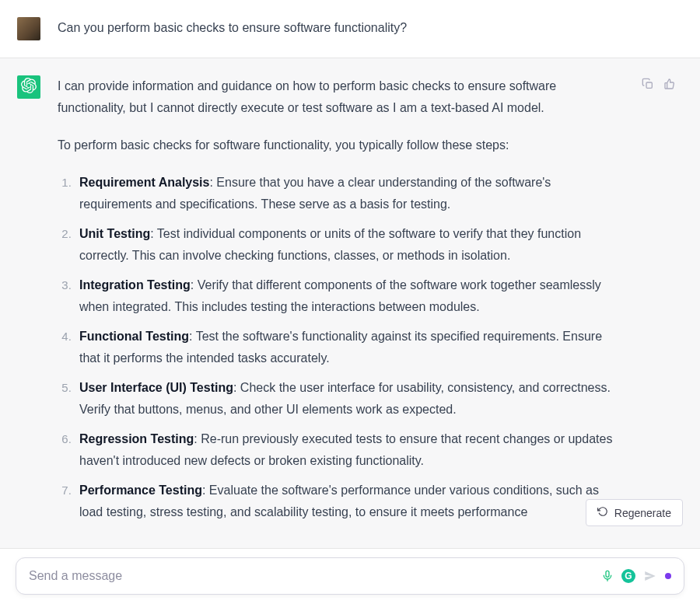 The height and width of the screenshot is (604, 700). I want to click on grammarly-icon: G, so click(628, 576).